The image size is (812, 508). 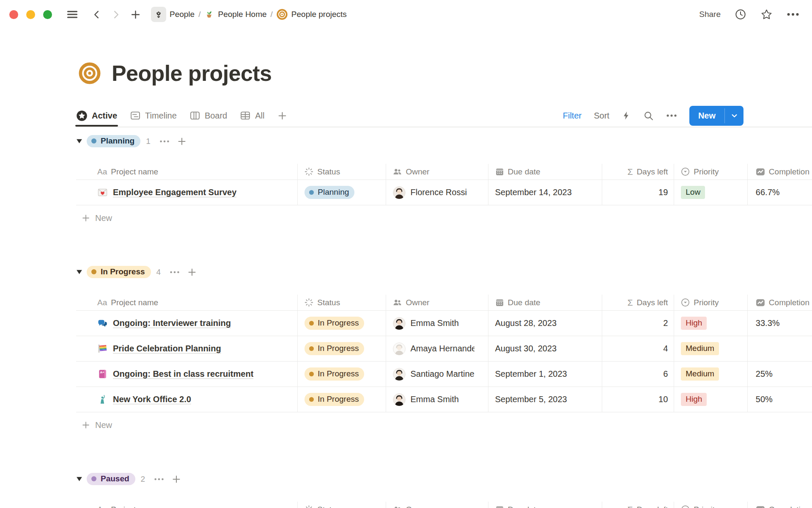 I want to click on new-chevron-down-icon, so click(x=734, y=116).